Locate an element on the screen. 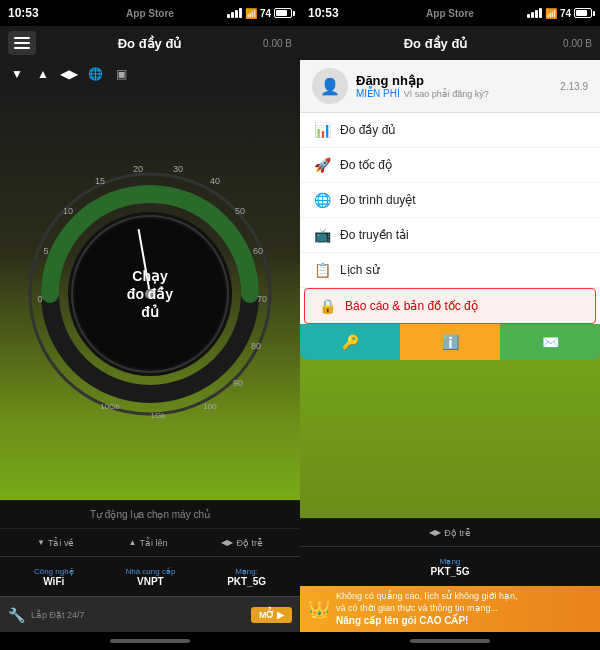 The image size is (600, 650). svg-text: 40 is located at coordinates (215, 181).